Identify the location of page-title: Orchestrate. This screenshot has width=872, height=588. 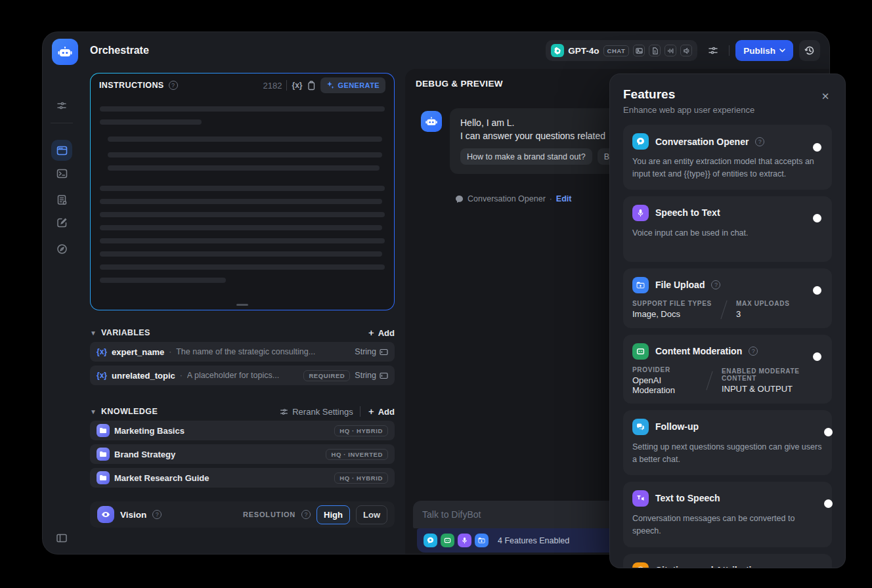
(120, 51).